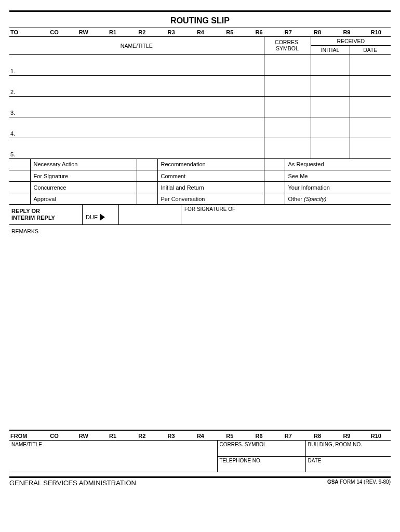 The width and height of the screenshot is (400, 532). Describe the element at coordinates (201, 436) in the screenshot. I see `from-r4: R4` at that location.